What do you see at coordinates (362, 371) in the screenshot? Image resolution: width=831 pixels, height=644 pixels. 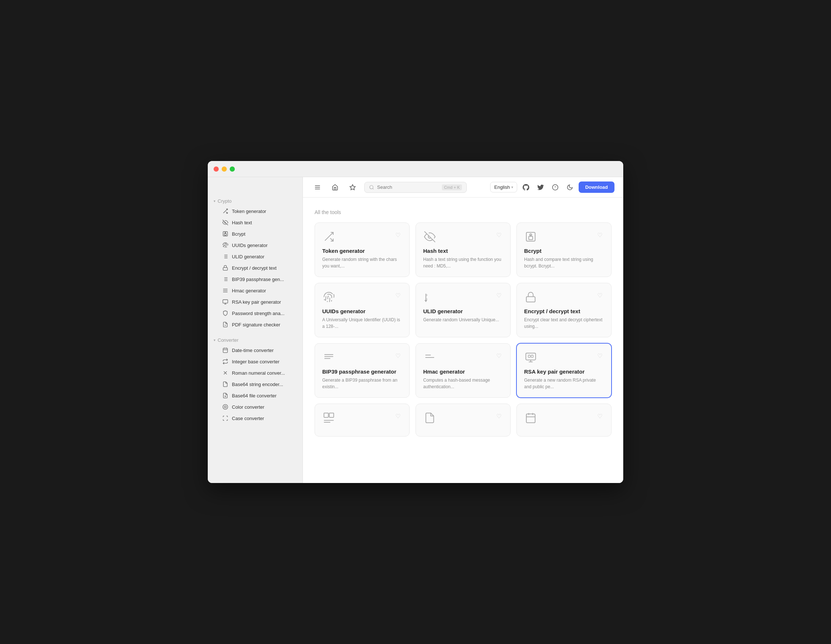 I see `tool-card-bip39: ♡ BIP39 passphrase generator Generate a …` at bounding box center [362, 371].